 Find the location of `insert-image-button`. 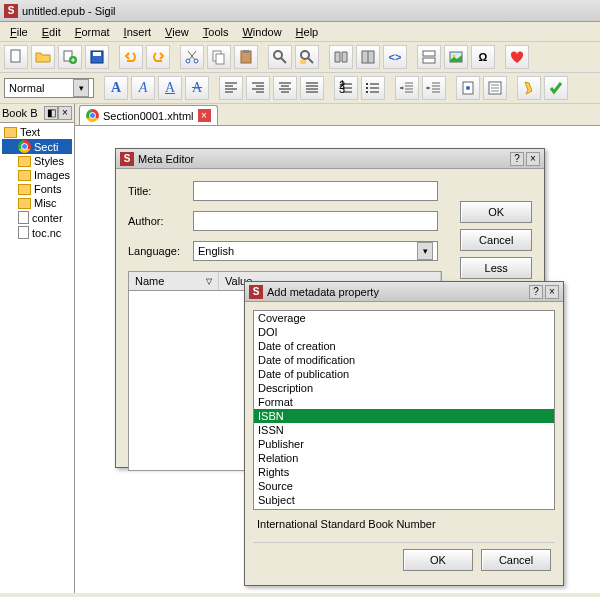

insert-image-button is located at coordinates (456, 57).